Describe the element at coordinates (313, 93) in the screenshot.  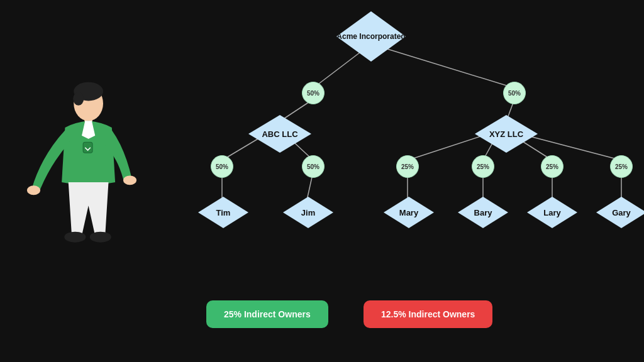
I see `pct-node-1: 50%` at that location.